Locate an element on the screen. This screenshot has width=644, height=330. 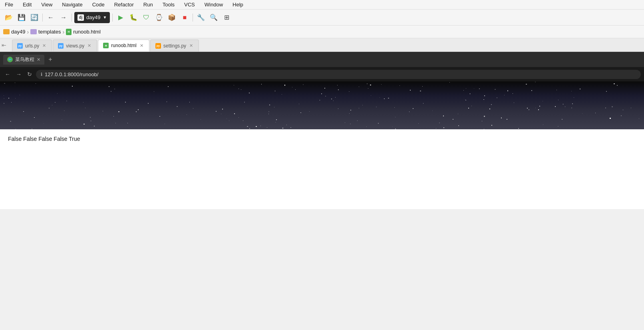
menu-tools: Tools is located at coordinates (169, 5).